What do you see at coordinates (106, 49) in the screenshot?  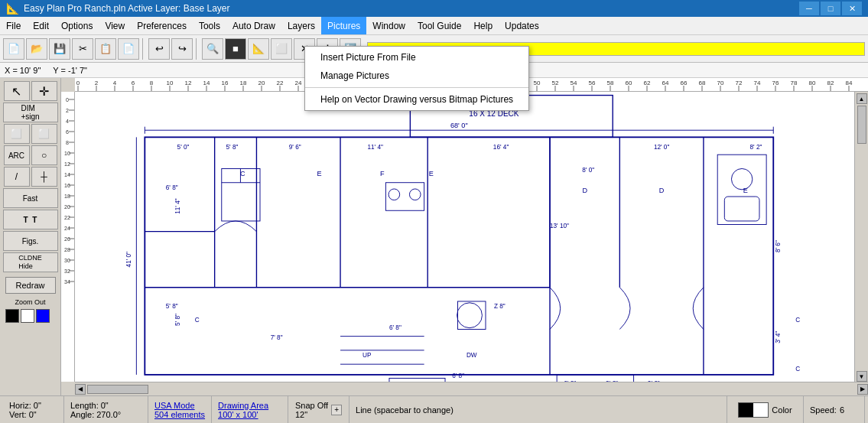 I see `tb-copy: 📋` at bounding box center [106, 49].